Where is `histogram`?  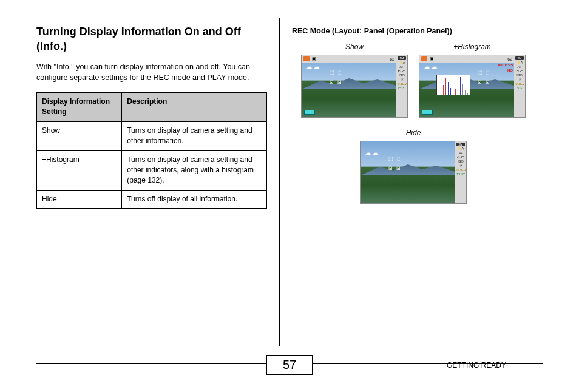 histogram is located at coordinates (453, 85).